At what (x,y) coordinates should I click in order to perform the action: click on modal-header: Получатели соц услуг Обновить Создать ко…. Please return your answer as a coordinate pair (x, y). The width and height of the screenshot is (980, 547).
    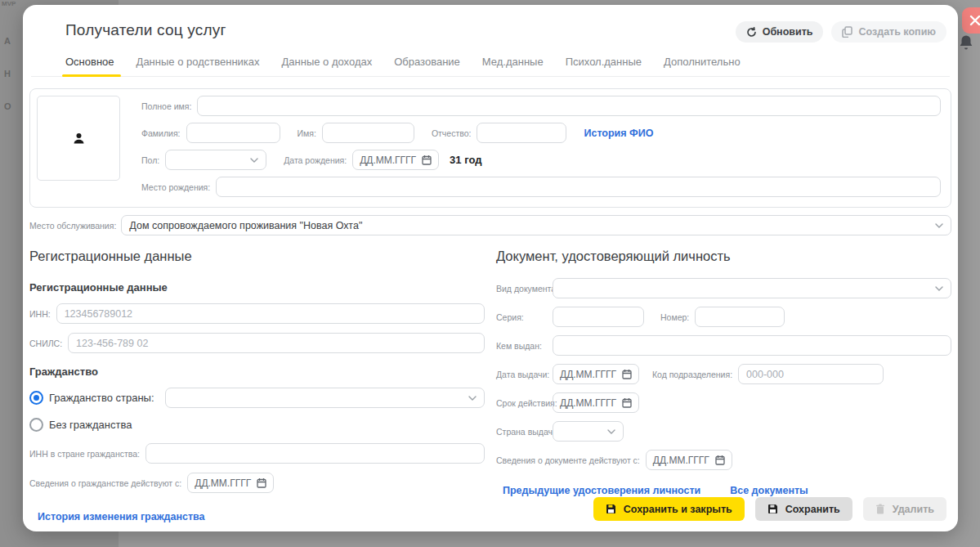
    Looking at the image, I should click on (490, 24).